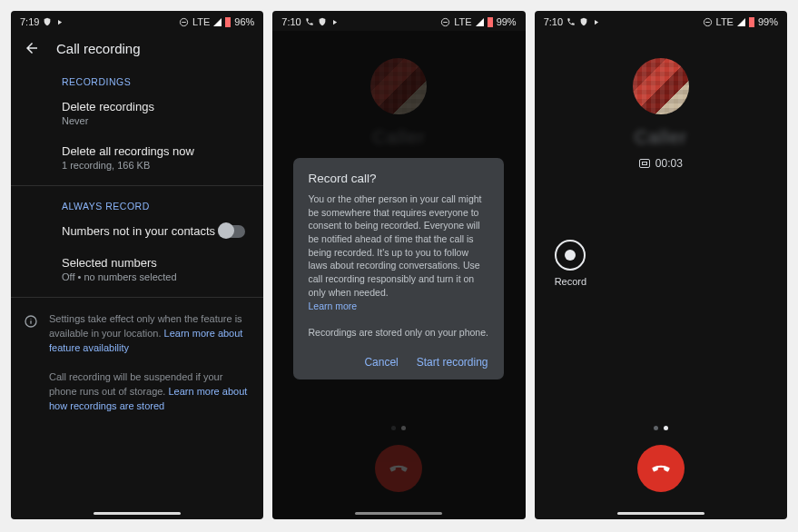  I want to click on setting-delete-recordings: Delete recordings Never, so click(137, 113).